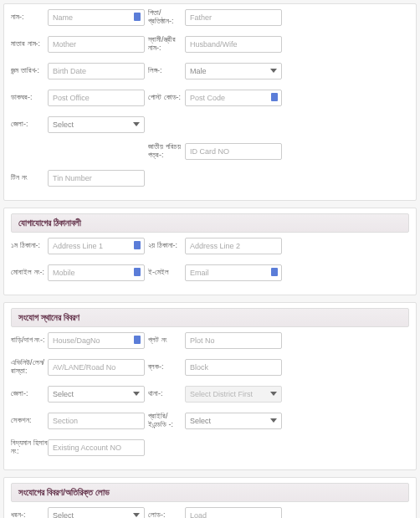 This screenshot has height=518, width=420. Describe the element at coordinates (166, 515) in the screenshot. I see `label-load: লোড-:` at that location.